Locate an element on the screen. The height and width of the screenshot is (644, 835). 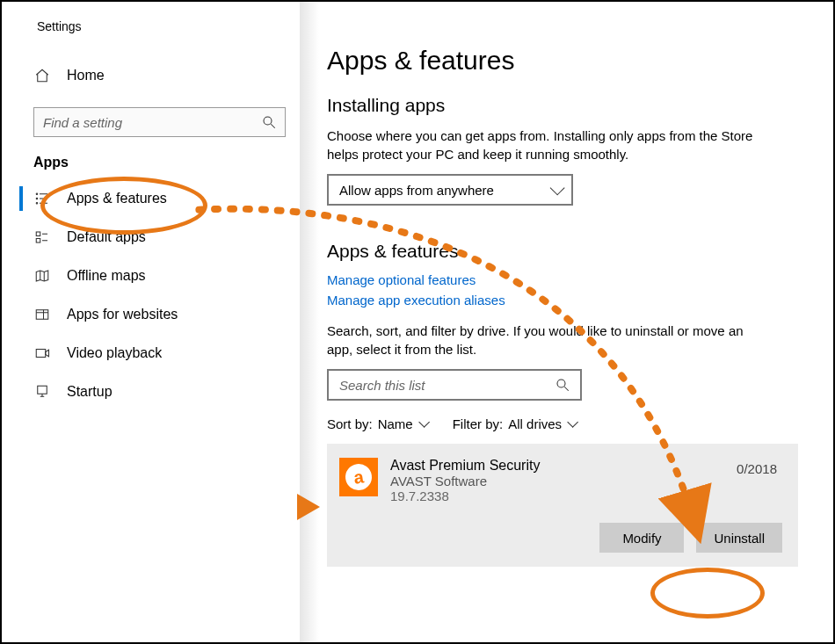
search-desc: Search, sort, and filter by drive. If yo… is located at coordinates (547, 340).